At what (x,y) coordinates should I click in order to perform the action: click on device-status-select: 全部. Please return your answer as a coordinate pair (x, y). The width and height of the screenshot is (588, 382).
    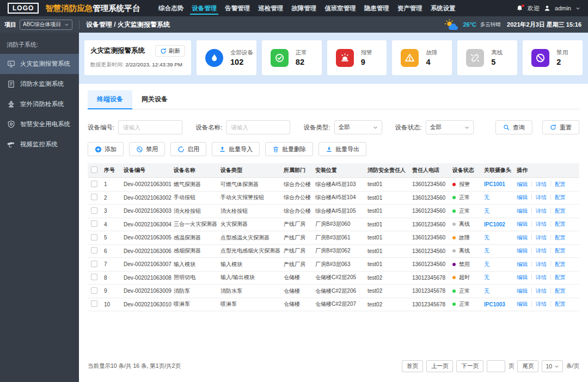
    Looking at the image, I should click on (450, 127).